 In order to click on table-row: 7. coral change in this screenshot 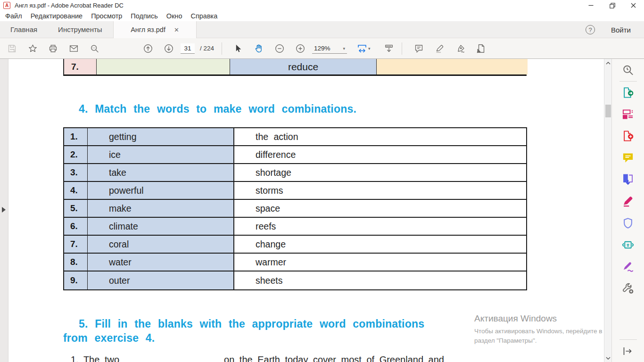, I will do `click(295, 245)`.